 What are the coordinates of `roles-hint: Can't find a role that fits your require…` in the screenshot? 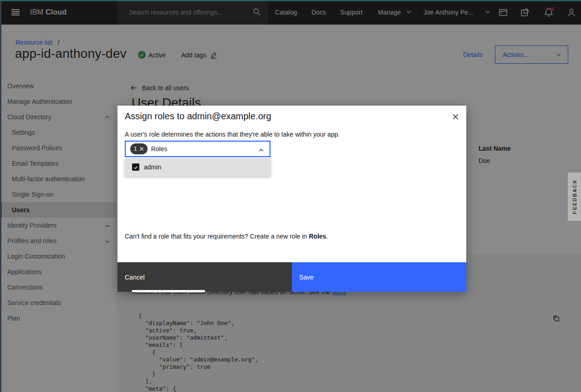 It's located at (226, 236).